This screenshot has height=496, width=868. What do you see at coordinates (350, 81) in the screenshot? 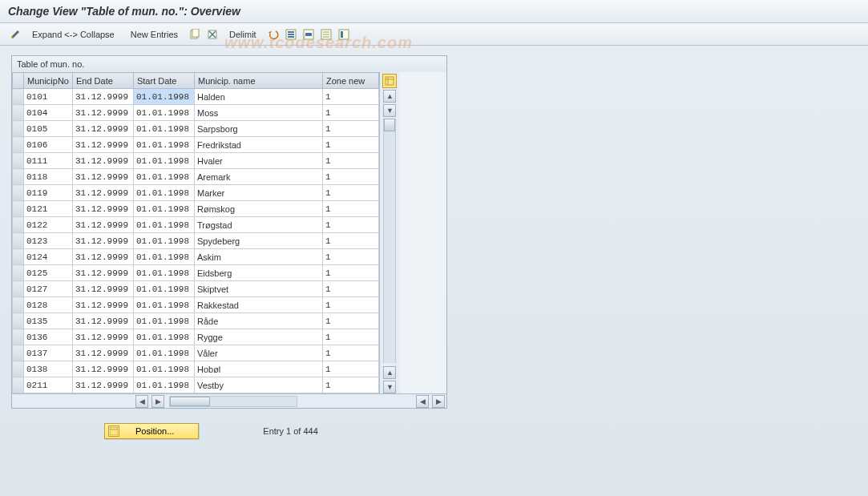
I see `col-header-zonenew: Zone new` at bounding box center [350, 81].